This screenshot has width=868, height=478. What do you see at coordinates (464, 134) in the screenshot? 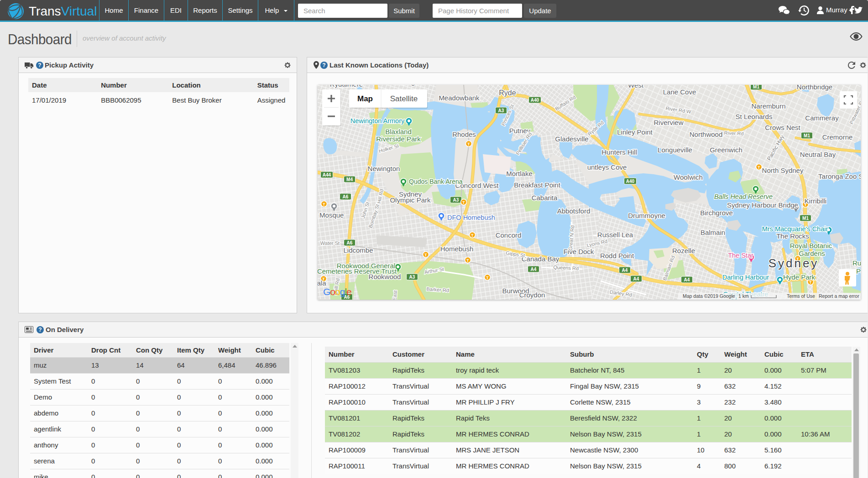
I see `svg-text: Rhodes` at bounding box center [464, 134].